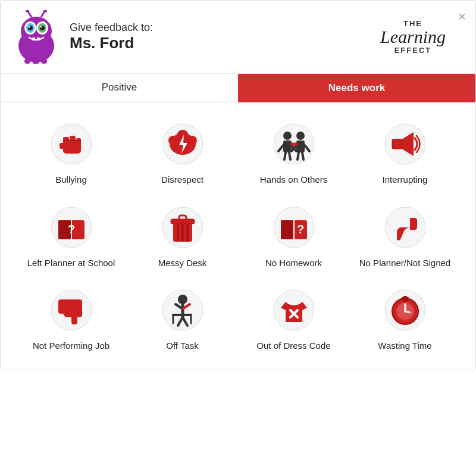 Image resolution: width=476 pixels, height=453 pixels. Describe the element at coordinates (71, 319) in the screenshot. I see `feedback-item-not-performing: Not Performing Job` at that location.